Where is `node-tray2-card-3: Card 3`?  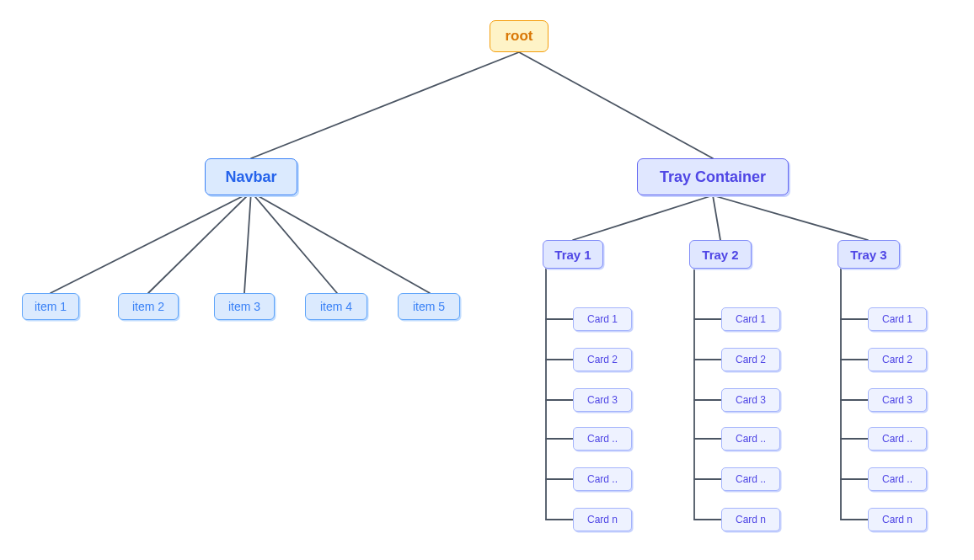 node-tray2-card-3: Card 3 is located at coordinates (751, 400).